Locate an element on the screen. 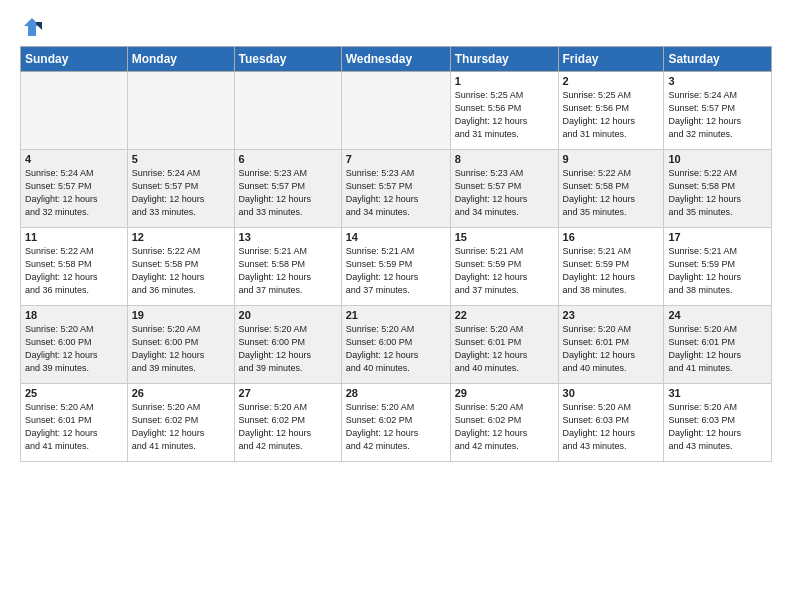 The height and width of the screenshot is (612, 792). calendar-cell: 9Sunrise: 5:22 AM Sunset: 5:58 PM Daylig… is located at coordinates (611, 189).